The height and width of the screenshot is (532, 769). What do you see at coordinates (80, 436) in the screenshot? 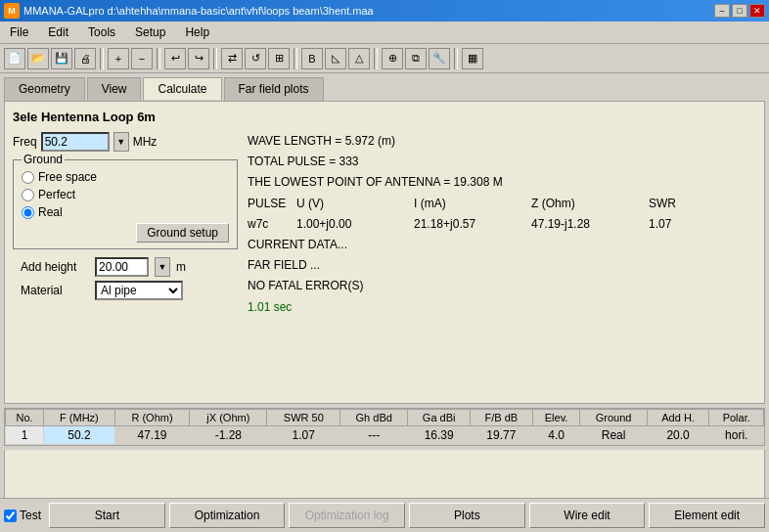
I see `td-freq: 50.2` at bounding box center [80, 436].